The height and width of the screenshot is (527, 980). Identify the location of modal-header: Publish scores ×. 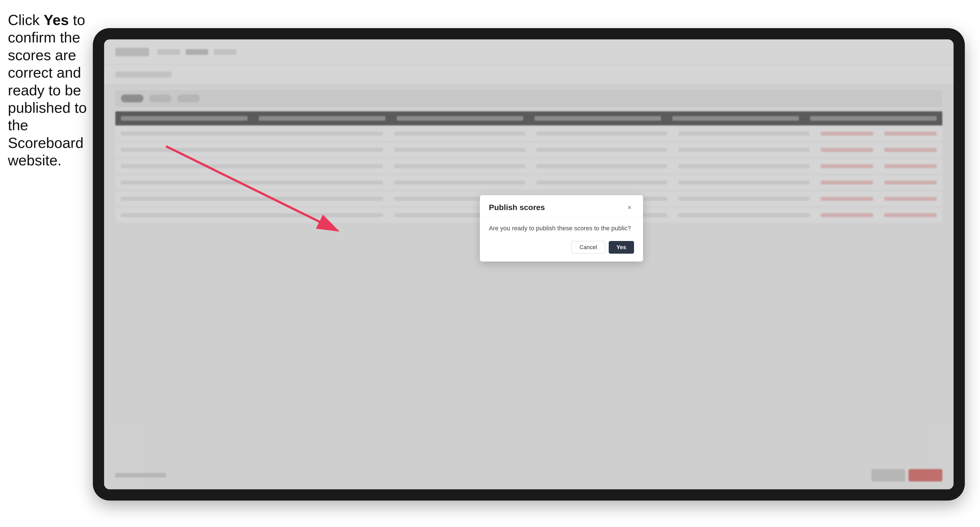
(562, 206).